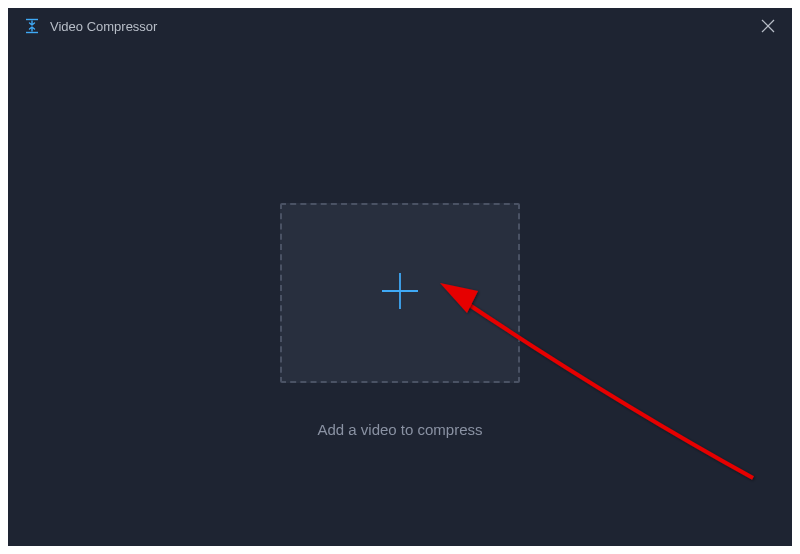  What do you see at coordinates (400, 26) in the screenshot?
I see `titlebar: Video Compressor` at bounding box center [400, 26].